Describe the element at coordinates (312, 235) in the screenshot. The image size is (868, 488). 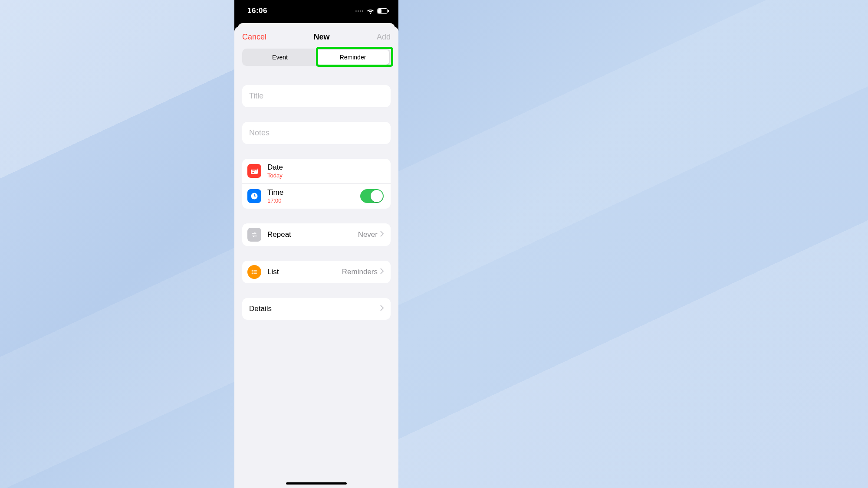
I see `repeat-text: Repeat` at that location.